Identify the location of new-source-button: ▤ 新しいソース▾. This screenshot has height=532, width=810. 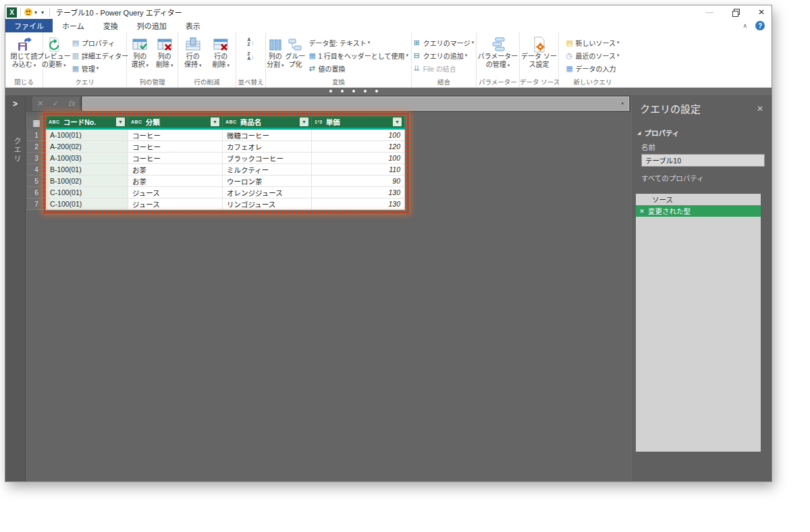
(593, 43).